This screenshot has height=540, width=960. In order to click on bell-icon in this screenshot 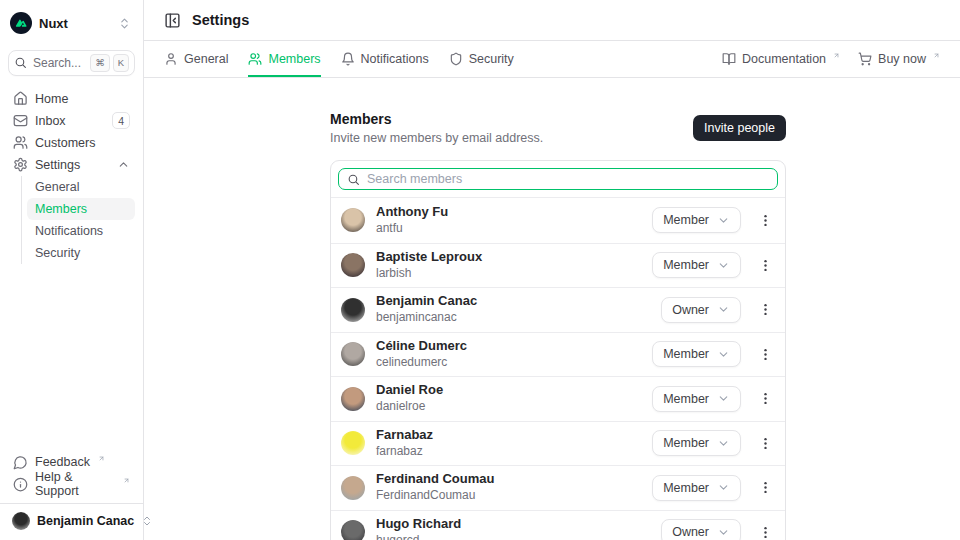, I will do `click(348, 59)`.